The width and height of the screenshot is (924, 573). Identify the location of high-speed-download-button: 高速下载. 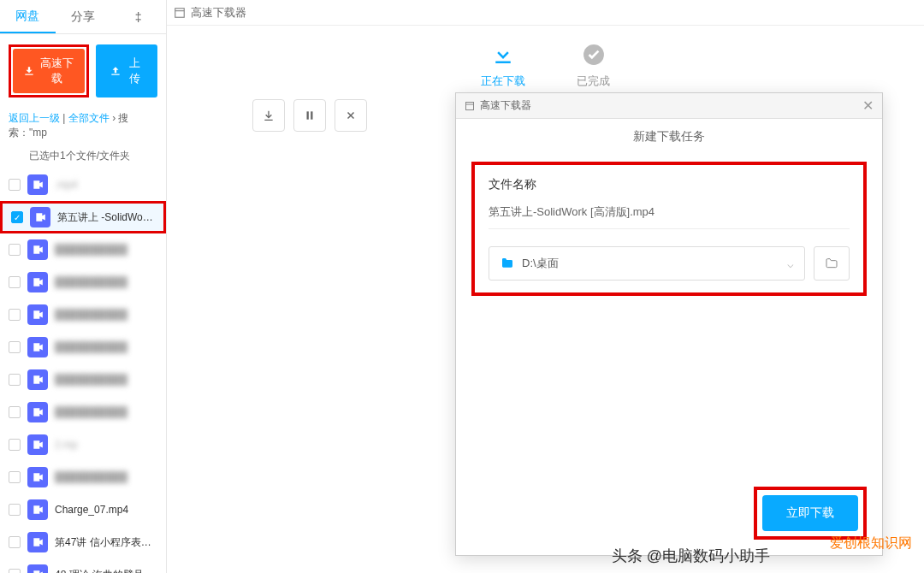
(49, 71).